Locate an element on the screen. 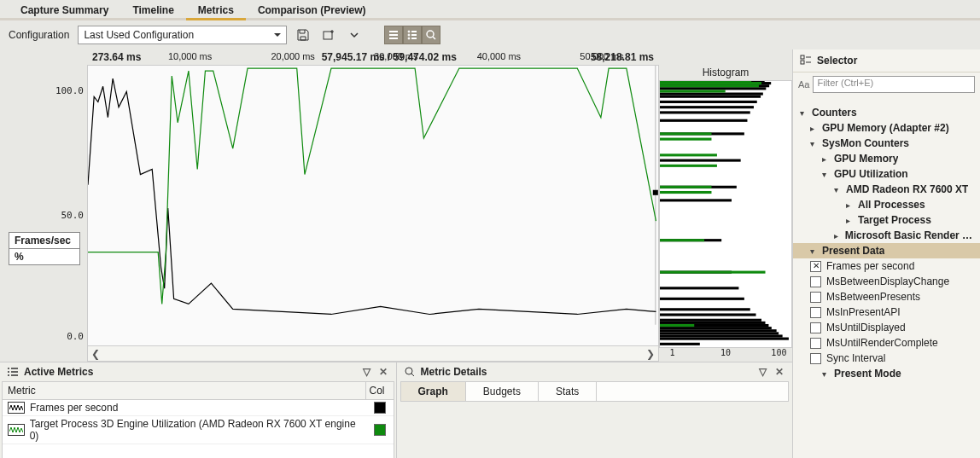 The image size is (980, 458). check-msbetweenpresents: MsBetweenPresents is located at coordinates (886, 297).